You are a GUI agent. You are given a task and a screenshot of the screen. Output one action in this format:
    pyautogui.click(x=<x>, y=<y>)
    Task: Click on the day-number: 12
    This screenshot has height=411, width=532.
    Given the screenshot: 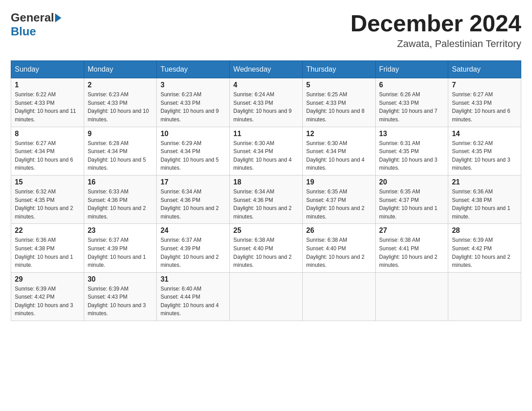 What is the action you would take?
    pyautogui.click(x=339, y=134)
    